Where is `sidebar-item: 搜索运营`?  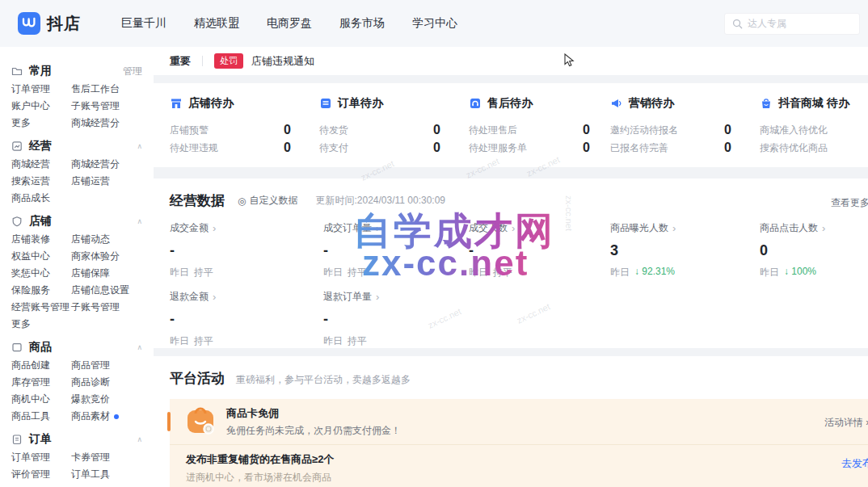 sidebar-item: 搜索运营 is located at coordinates (41, 181).